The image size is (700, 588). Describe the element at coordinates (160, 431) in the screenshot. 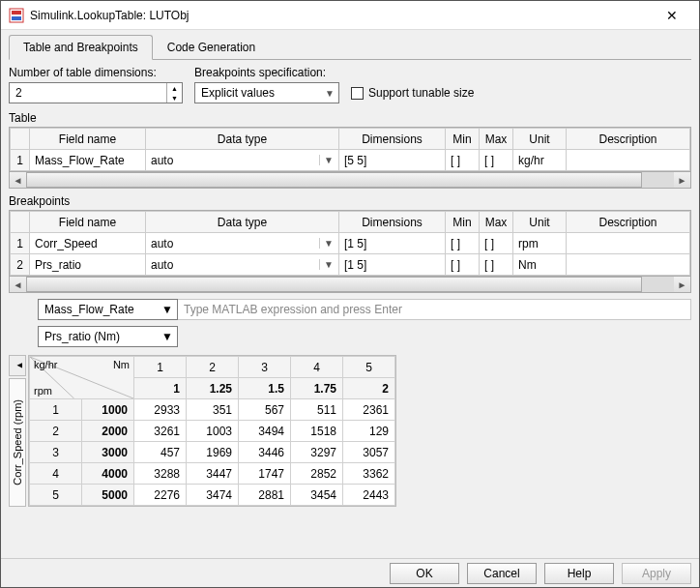

I see `data-cell: 3261` at that location.